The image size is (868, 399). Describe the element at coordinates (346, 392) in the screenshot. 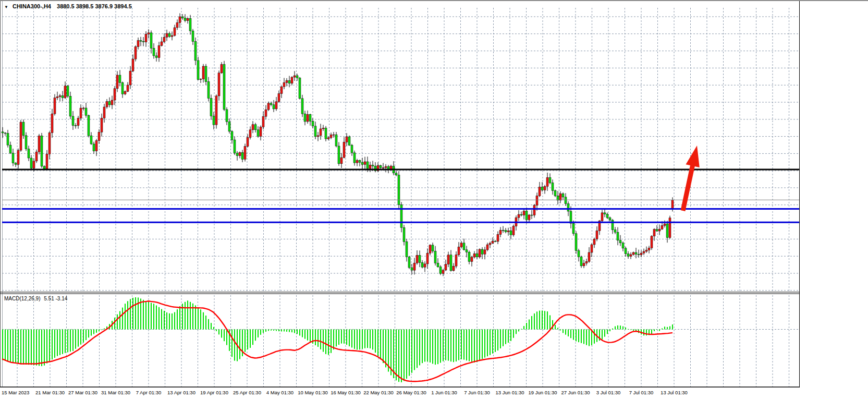

I see `time-tick-label: 16 May 01:30` at that location.